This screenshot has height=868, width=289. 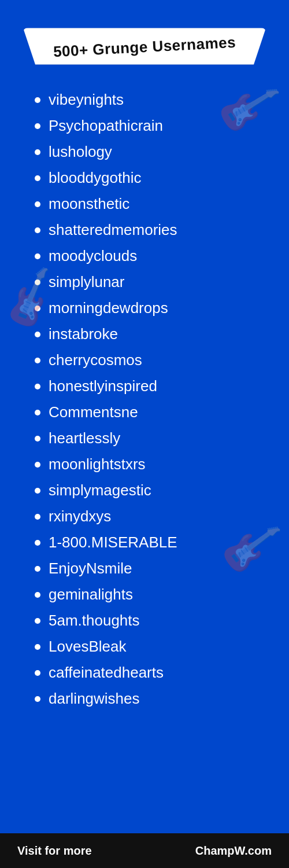 I want to click on list-item: caffeinatedhearts, so click(x=150, y=672).